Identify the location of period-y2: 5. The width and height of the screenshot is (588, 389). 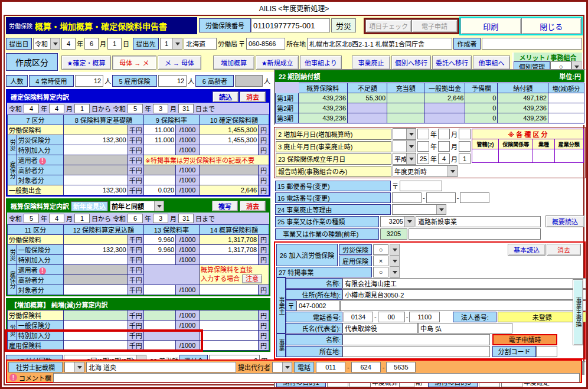
(135, 109).